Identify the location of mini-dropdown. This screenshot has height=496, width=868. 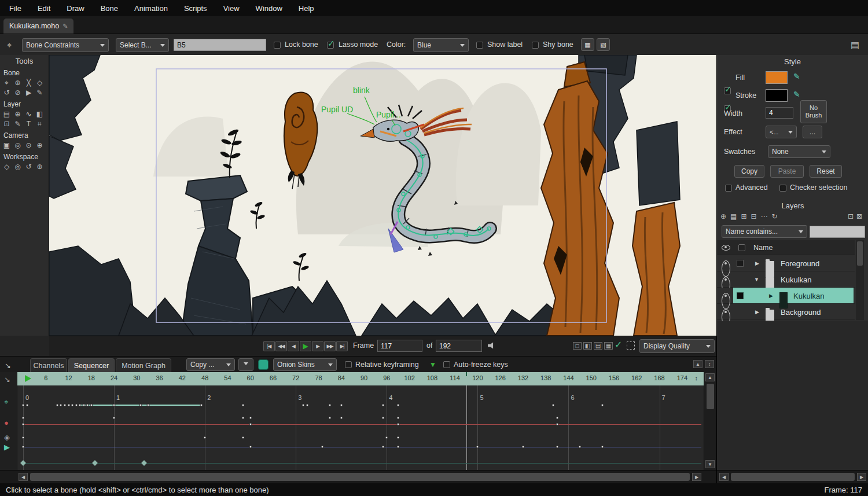
(246, 365).